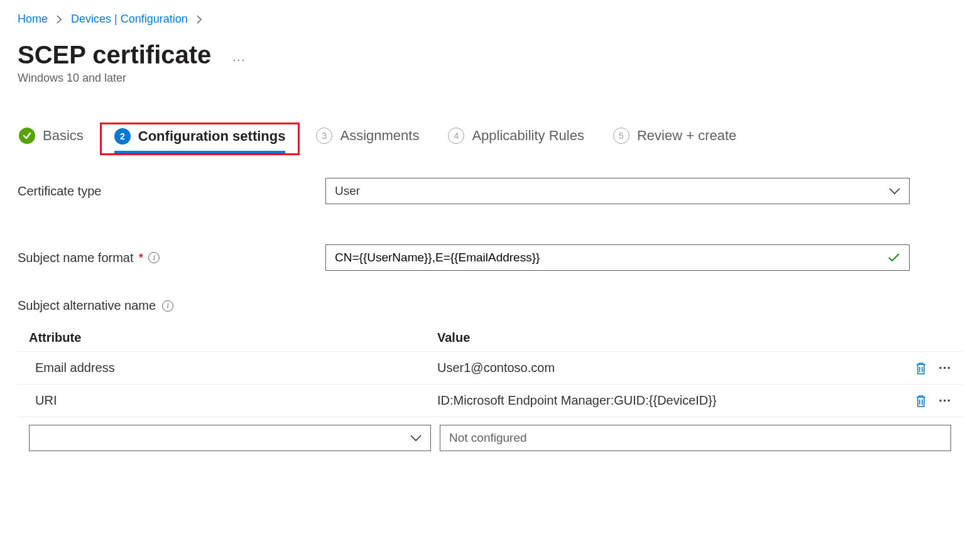 This screenshot has width=980, height=536. What do you see at coordinates (490, 338) in the screenshot?
I see `table-header: Attribute Value` at bounding box center [490, 338].